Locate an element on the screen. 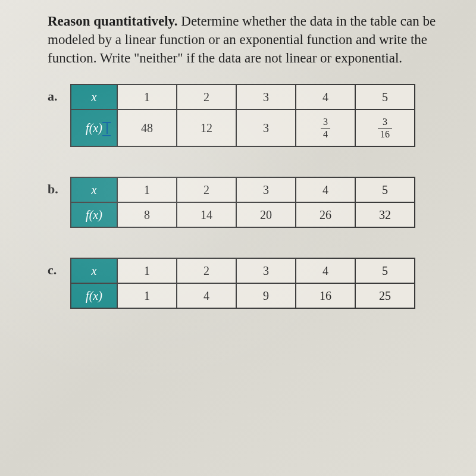 This screenshot has height=476, width=476. table-cell: 14 is located at coordinates (206, 215).